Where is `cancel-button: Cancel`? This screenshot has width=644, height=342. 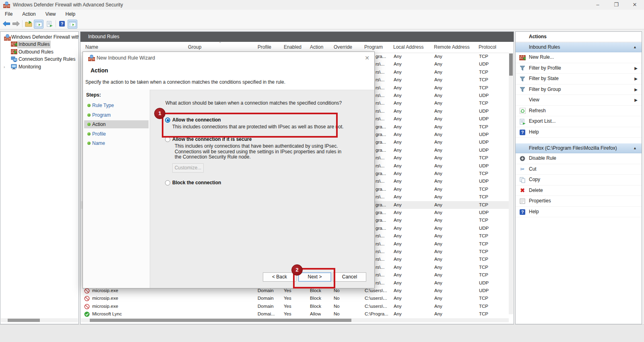 cancel-button: Cancel is located at coordinates (349, 277).